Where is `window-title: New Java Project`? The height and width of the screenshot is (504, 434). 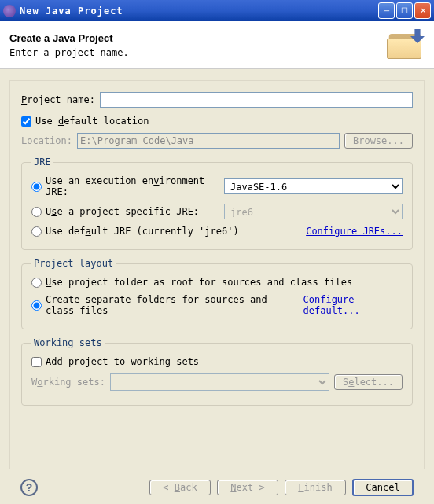
window-title: New Java Project is located at coordinates (199, 11).